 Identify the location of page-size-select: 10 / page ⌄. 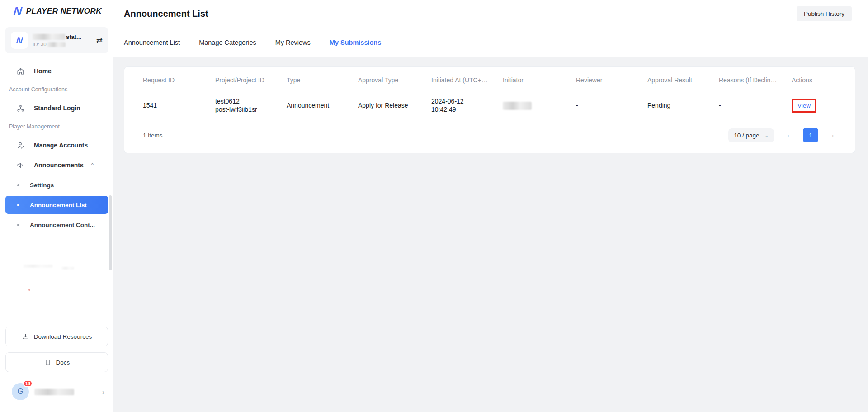
(751, 136).